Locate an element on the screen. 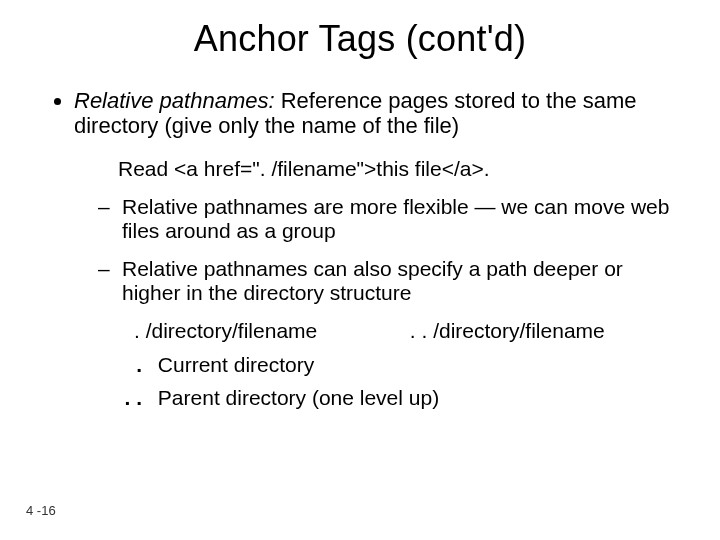 This screenshot has width=720, height=540. definition-row: . . Parent directory (one level up) is located at coordinates (393, 398).